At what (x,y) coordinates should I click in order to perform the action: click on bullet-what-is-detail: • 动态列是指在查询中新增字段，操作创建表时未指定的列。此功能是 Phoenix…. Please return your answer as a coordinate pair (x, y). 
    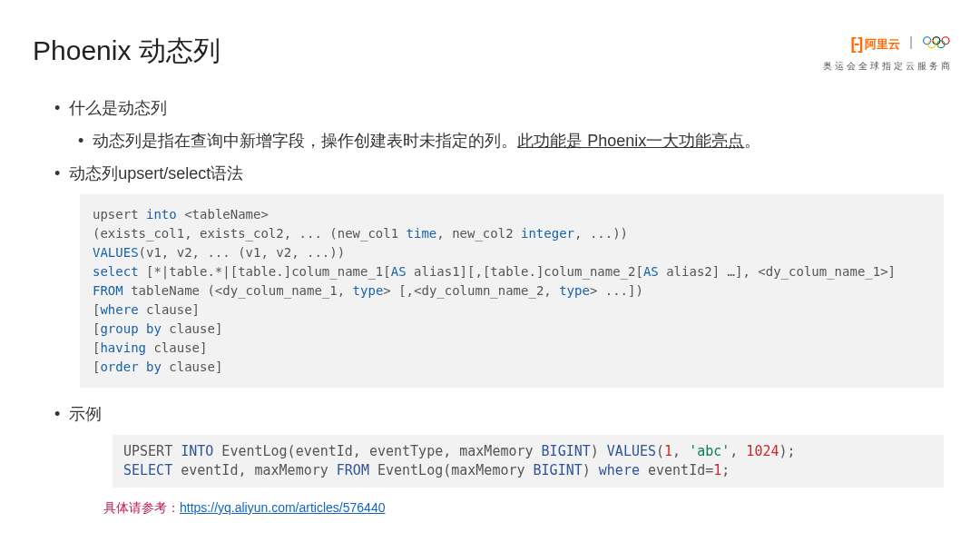
    Looking at the image, I should click on (511, 141).